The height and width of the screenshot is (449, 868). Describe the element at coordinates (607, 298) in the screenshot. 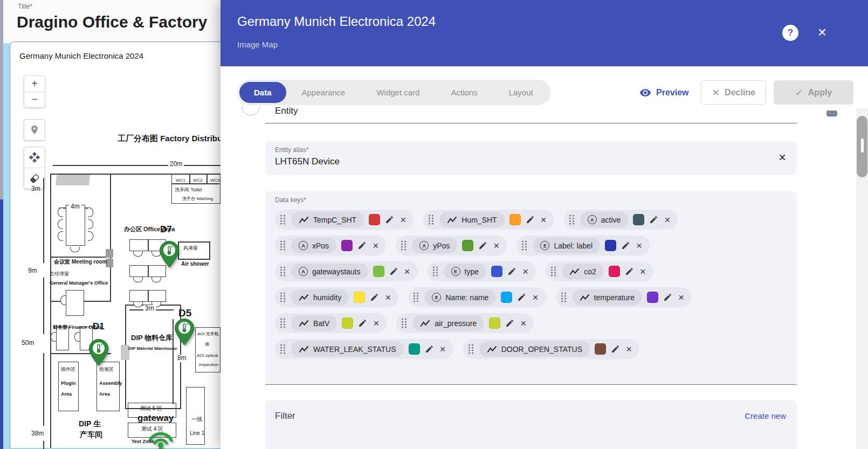

I see `key-name-pill: temperature` at that location.